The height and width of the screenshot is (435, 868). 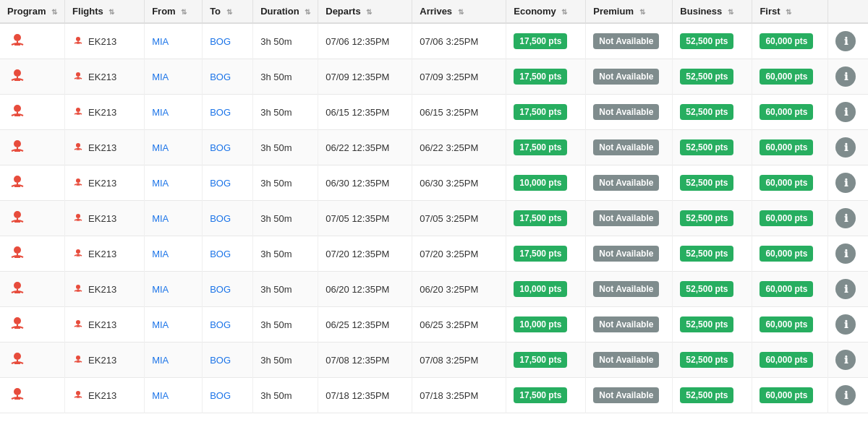 I want to click on header-duration: Duration ⇅, so click(x=286, y=12).